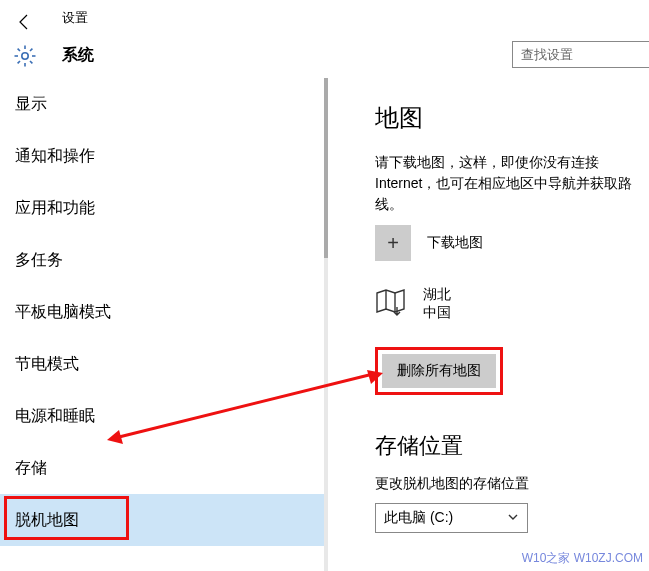  I want to click on sidebar-item-notifications: 通知和操作, so click(164, 156).